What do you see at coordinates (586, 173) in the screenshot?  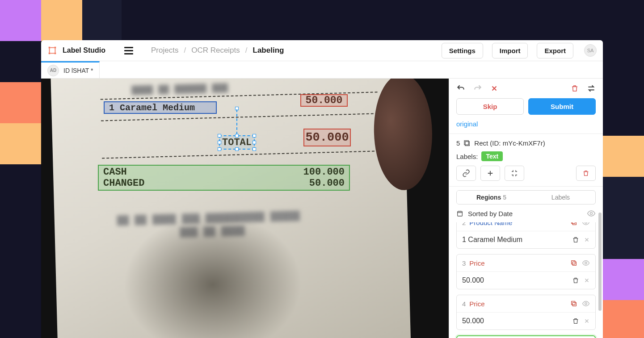 I see `delete-region-button` at bounding box center [586, 173].